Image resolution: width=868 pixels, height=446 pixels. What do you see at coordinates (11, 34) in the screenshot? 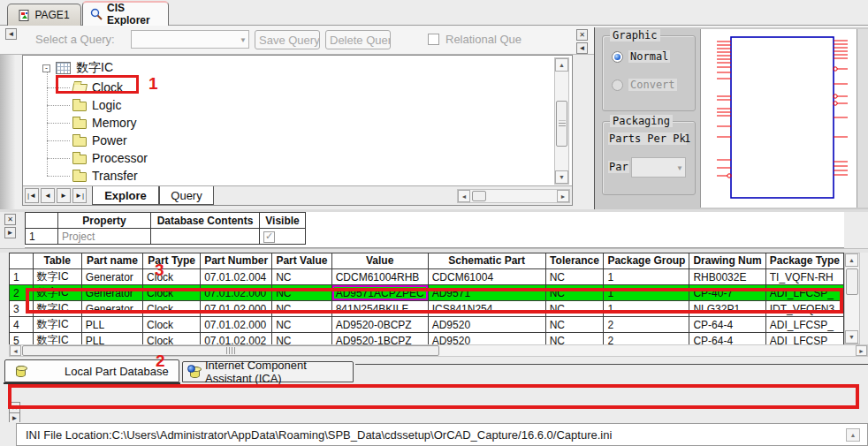
I see `toolbar-collapse-button: ◄` at bounding box center [11, 34].